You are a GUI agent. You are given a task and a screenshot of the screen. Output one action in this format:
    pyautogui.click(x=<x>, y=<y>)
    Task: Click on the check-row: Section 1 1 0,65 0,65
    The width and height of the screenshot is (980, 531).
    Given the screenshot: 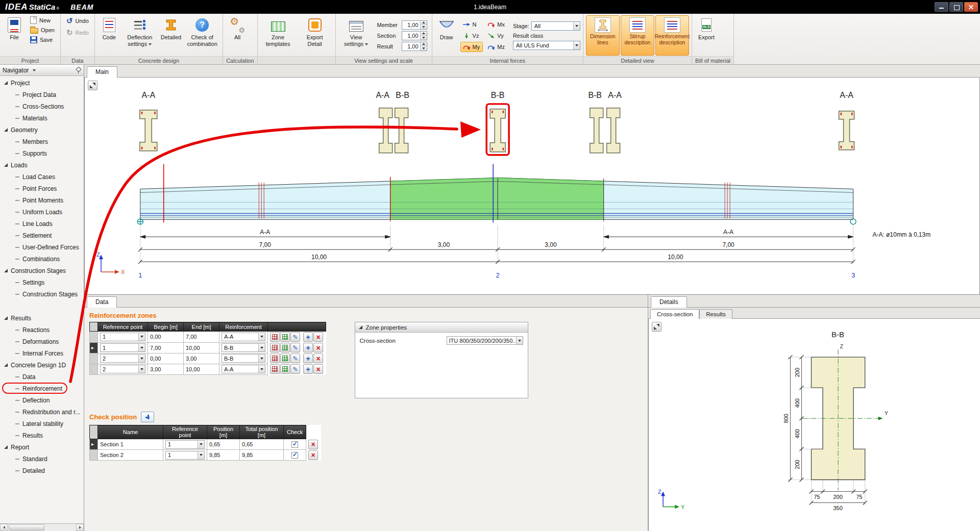 What is the action you would take?
    pyautogui.click(x=205, y=445)
    